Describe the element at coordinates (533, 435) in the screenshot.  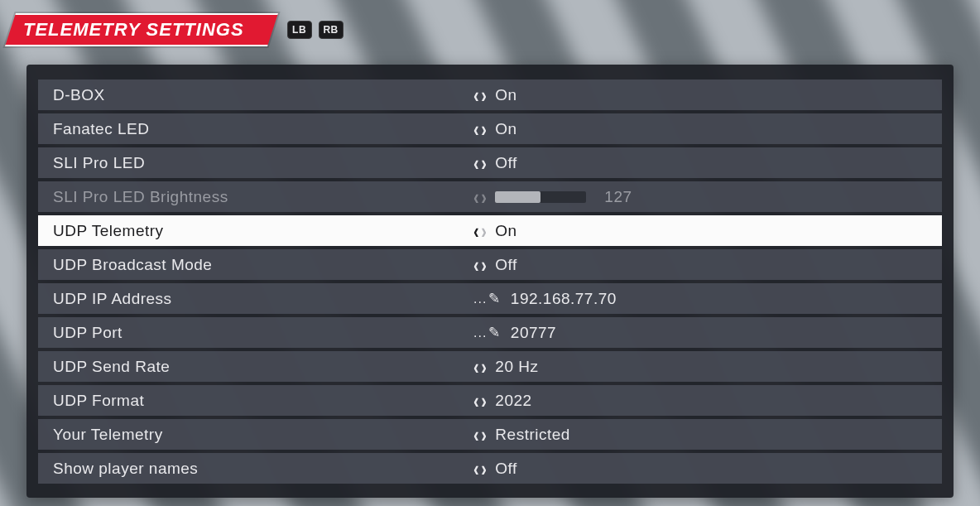
I see `setting-value: Restricted` at that location.